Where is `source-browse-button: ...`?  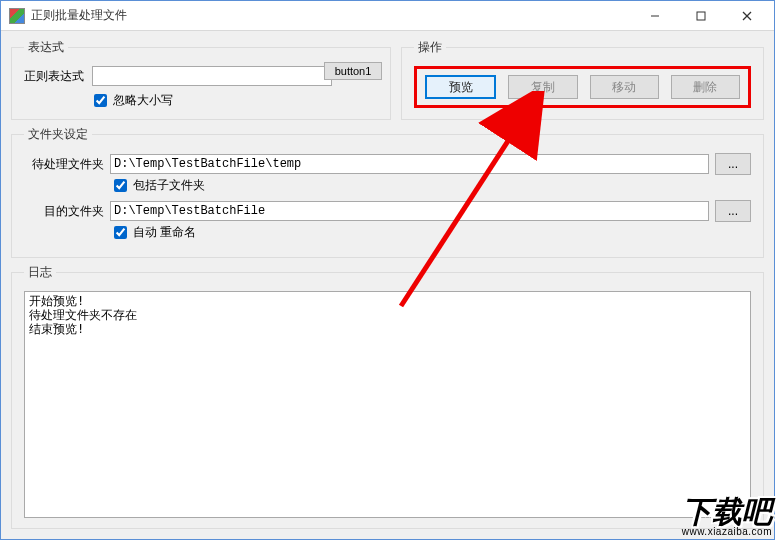
source-browse-button: ... is located at coordinates (733, 164).